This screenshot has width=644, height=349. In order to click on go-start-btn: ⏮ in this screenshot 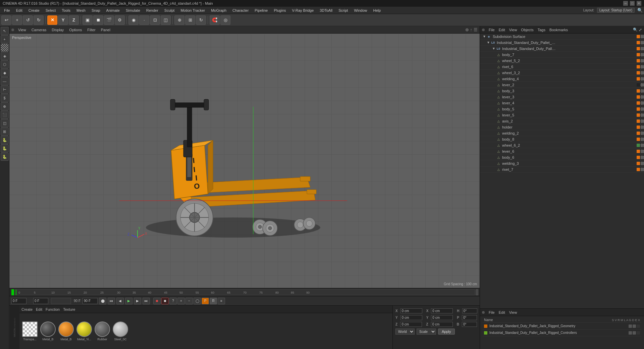, I will do `click(111, 301)`.